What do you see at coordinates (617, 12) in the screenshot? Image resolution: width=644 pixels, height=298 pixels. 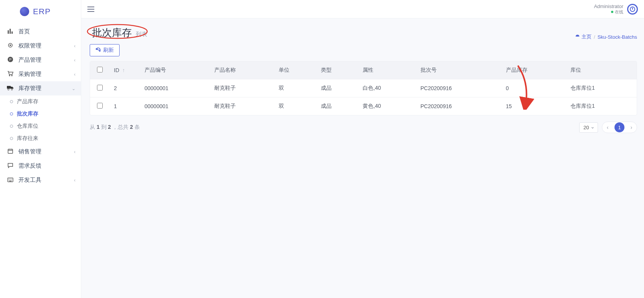 I see `user-status: 在线` at bounding box center [617, 12].